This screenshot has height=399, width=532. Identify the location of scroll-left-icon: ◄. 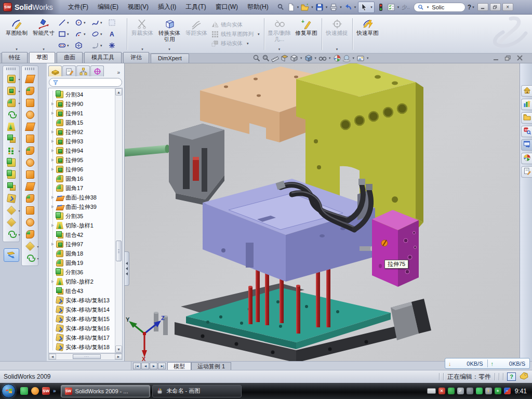
(52, 356).